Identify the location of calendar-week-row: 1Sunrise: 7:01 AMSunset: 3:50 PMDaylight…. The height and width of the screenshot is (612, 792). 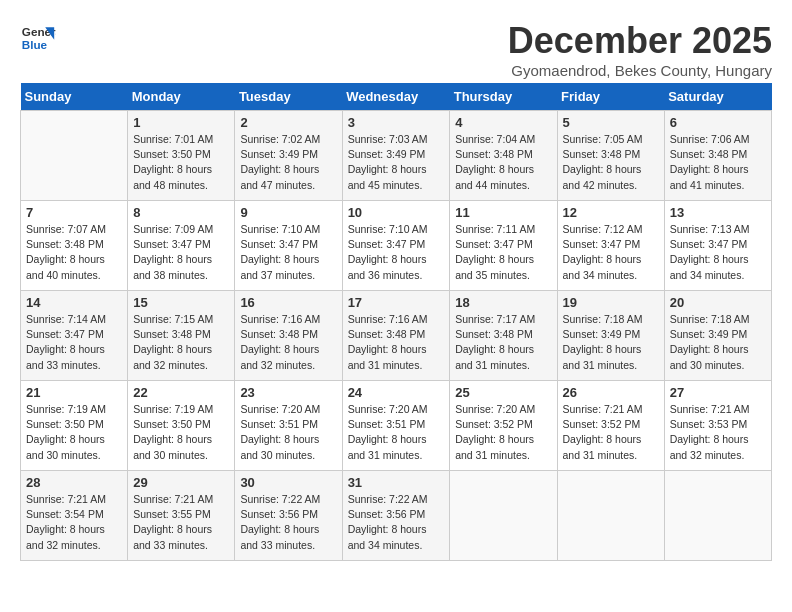
(396, 156).